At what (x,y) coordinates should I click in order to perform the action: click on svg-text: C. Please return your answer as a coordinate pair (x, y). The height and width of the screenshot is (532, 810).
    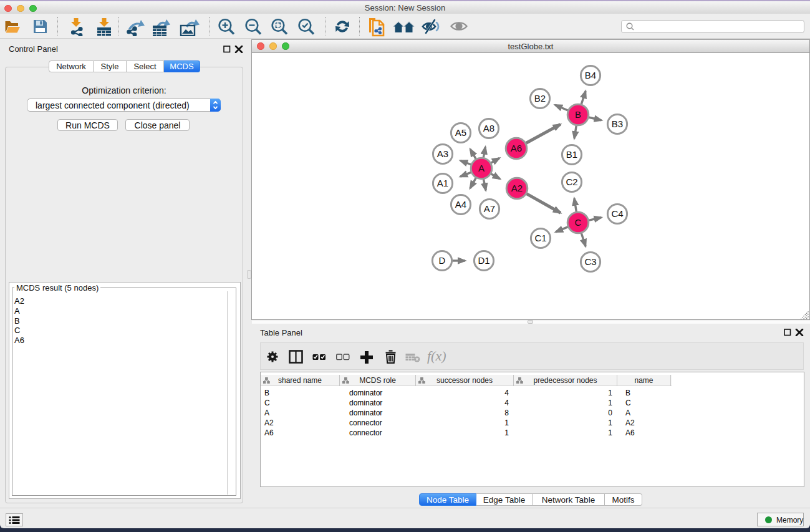
    Looking at the image, I should click on (579, 222).